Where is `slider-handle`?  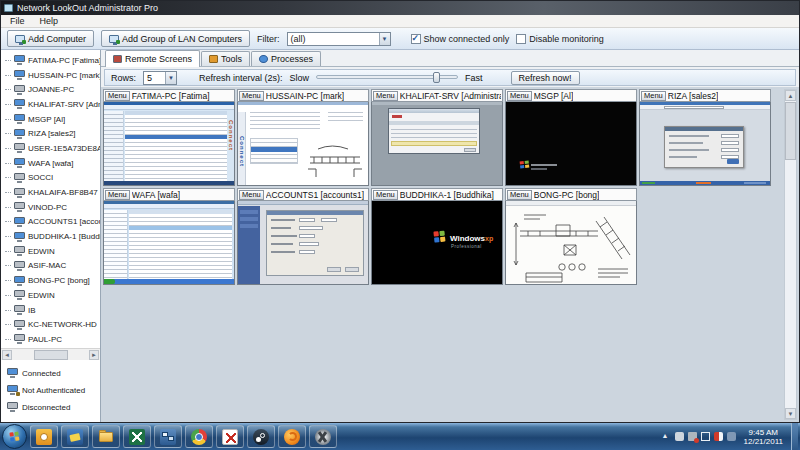 slider-handle is located at coordinates (436, 78).